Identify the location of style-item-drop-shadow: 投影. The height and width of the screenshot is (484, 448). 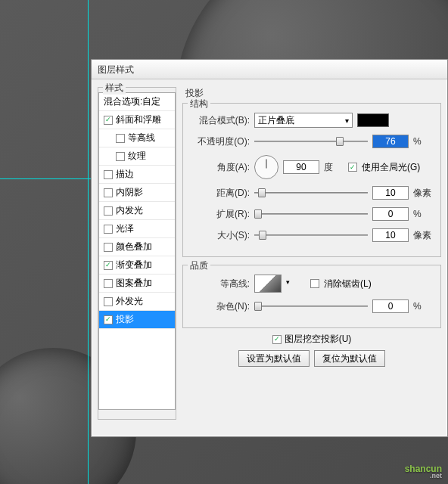
(137, 320).